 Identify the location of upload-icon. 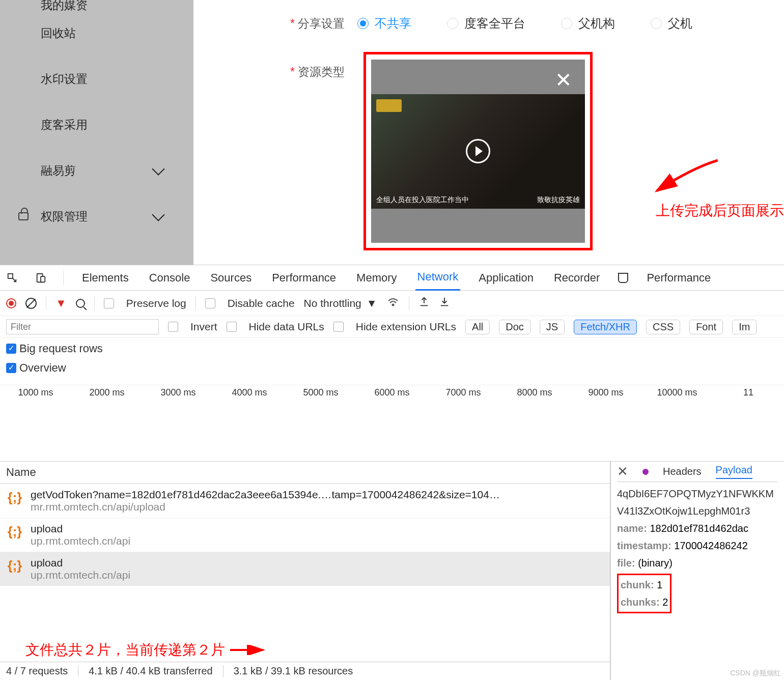
(424, 303).